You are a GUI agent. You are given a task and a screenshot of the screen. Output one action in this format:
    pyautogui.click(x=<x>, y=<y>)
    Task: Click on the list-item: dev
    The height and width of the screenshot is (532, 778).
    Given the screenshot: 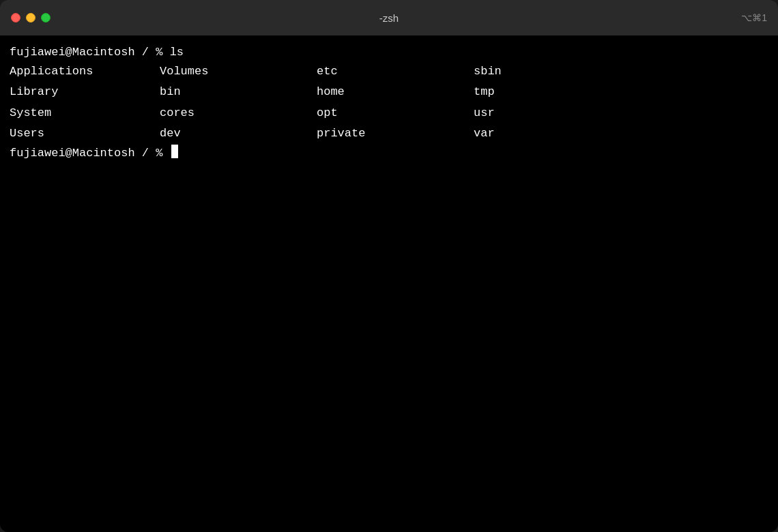 What is the action you would take?
    pyautogui.click(x=238, y=134)
    